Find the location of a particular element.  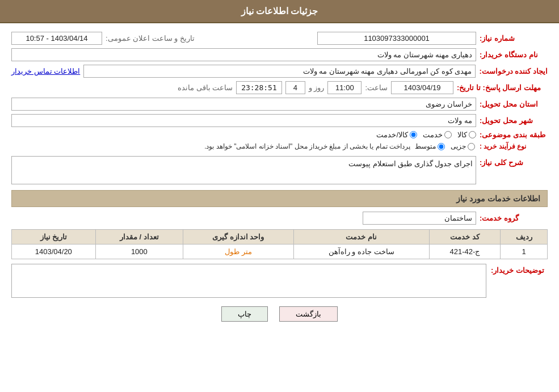

buyer-desc-row: توضیحات خریدار: is located at coordinates (279, 281).